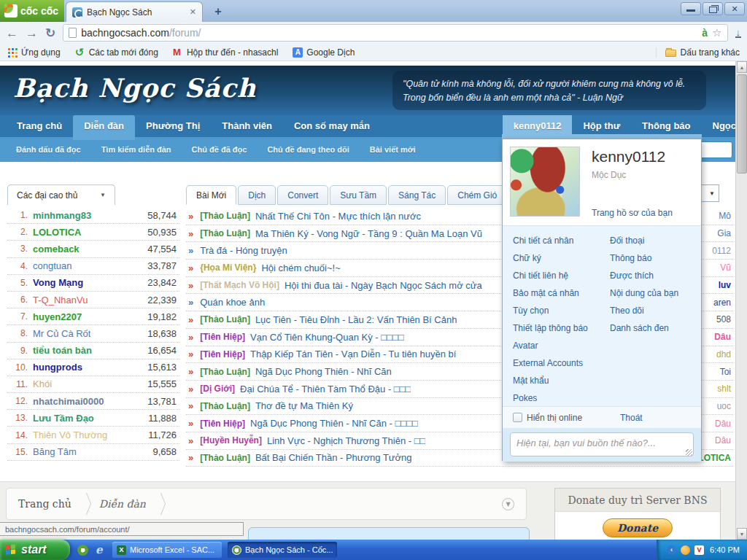 Image resolution: width=747 pixels, height=560 pixels. Describe the element at coordinates (697, 52) in the screenshot. I see `other-bookmarks-button: Dấu trang khác` at that location.